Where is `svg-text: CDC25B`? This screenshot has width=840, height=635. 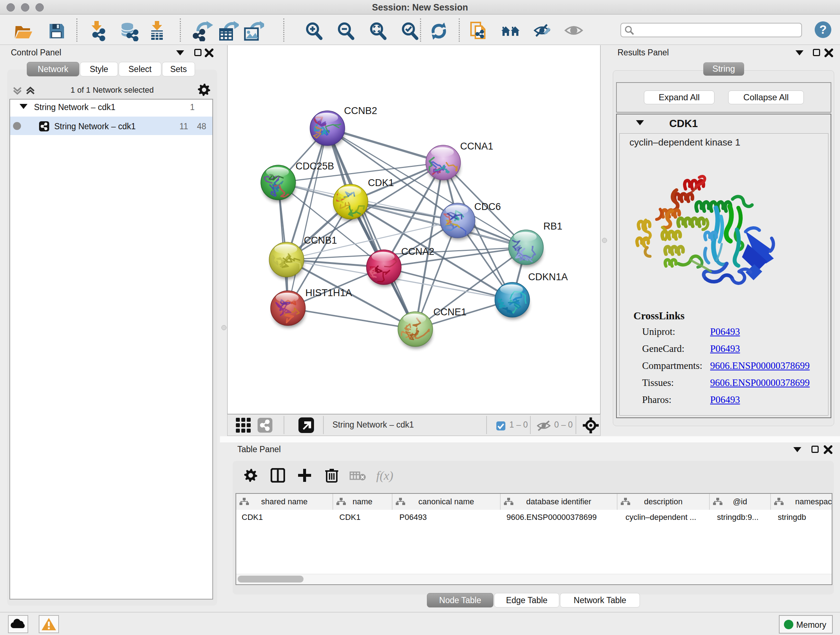 svg-text: CDC25B is located at coordinates (315, 166).